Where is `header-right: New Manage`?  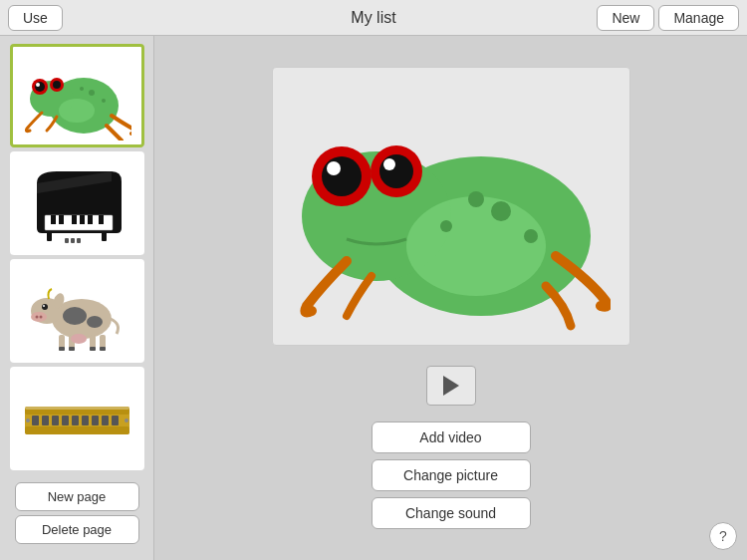 header-right: New Manage is located at coordinates (667, 18).